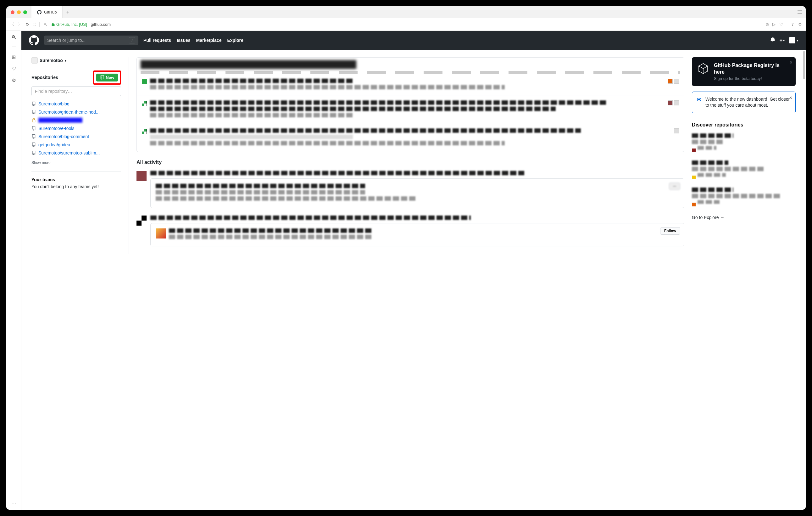  What do you see at coordinates (76, 104) in the screenshot?
I see `repo-item: Suremotoo/blog` at bounding box center [76, 104].